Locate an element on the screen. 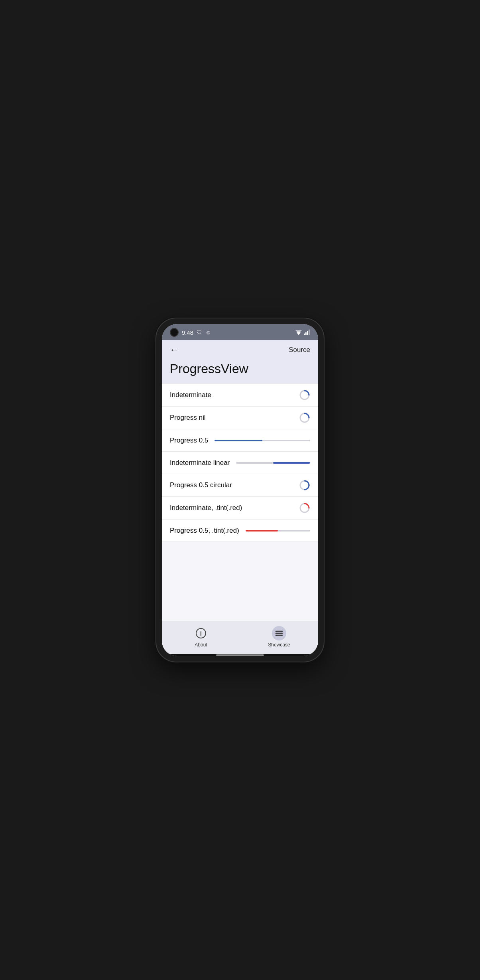 The height and width of the screenshot is (980, 480). svg-text: i is located at coordinates (201, 634).